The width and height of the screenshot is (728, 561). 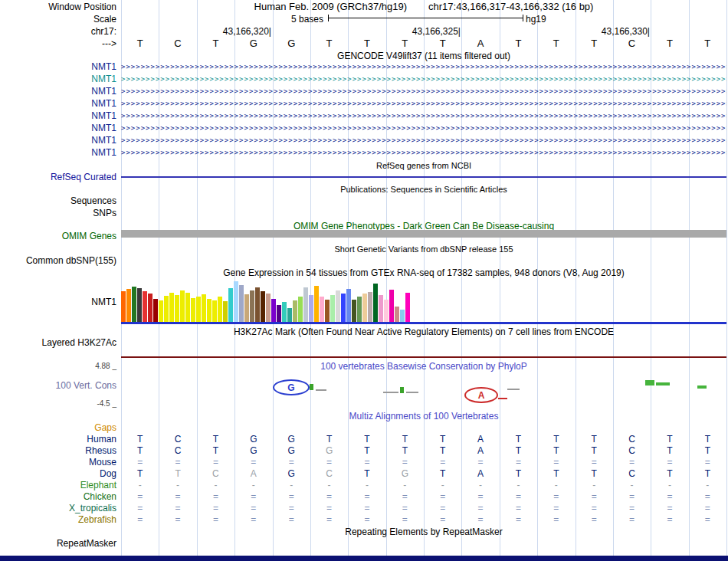 What do you see at coordinates (424, 474) in the screenshot?
I see `alignment-row: TTCAGCTGTATTTCTT` at bounding box center [424, 474].